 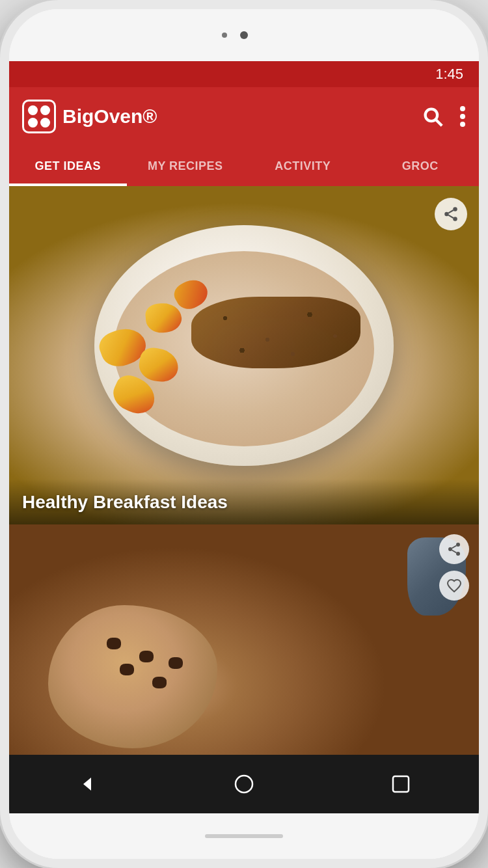 What do you see at coordinates (244, 502) in the screenshot?
I see `card-title-bar: Healthy Breakfast Ideas` at bounding box center [244, 502].